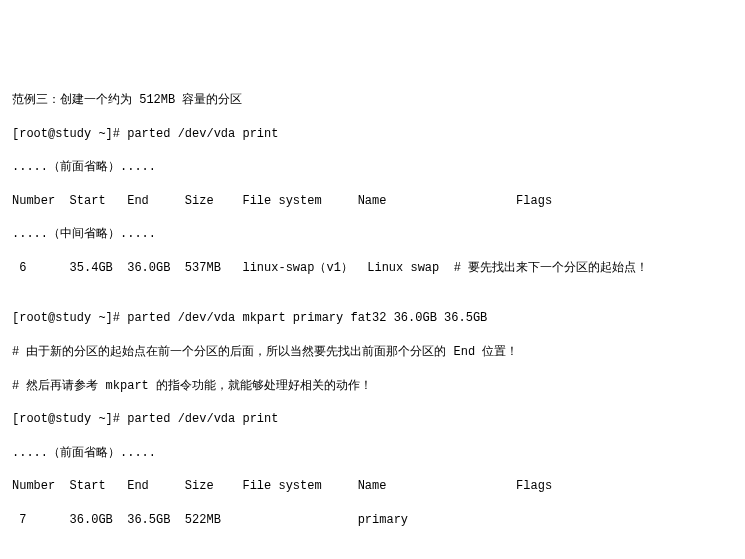 This screenshot has height=559, width=745. I want to click on line: 7 36.0GB 36.5GB 522MB primary, so click(372, 520).